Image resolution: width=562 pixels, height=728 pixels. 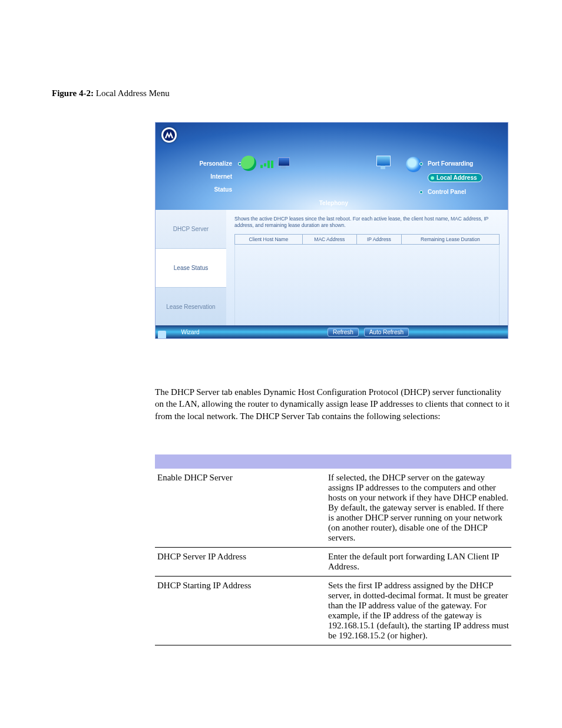 What do you see at coordinates (240, 611) in the screenshot?
I see `field-name: DHCP Starting IP Address` at bounding box center [240, 611].